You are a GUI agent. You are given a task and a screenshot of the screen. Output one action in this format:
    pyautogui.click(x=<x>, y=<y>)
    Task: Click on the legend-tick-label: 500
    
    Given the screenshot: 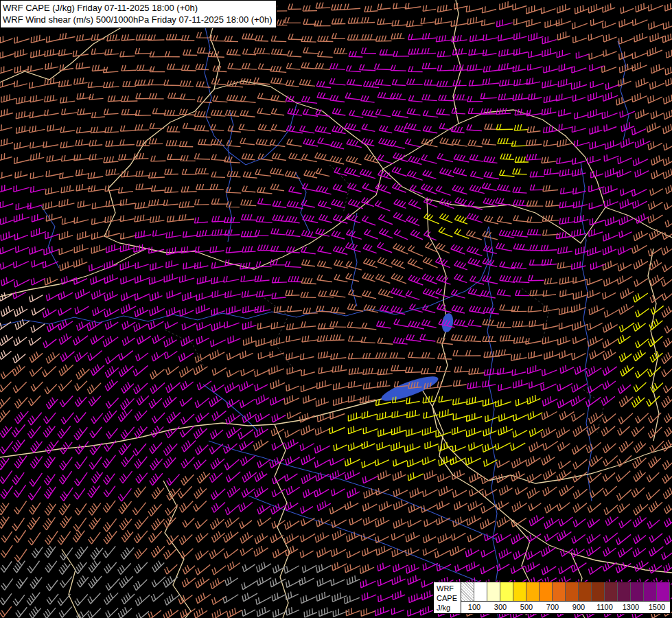 What is the action you would take?
    pyautogui.click(x=526, y=607)
    